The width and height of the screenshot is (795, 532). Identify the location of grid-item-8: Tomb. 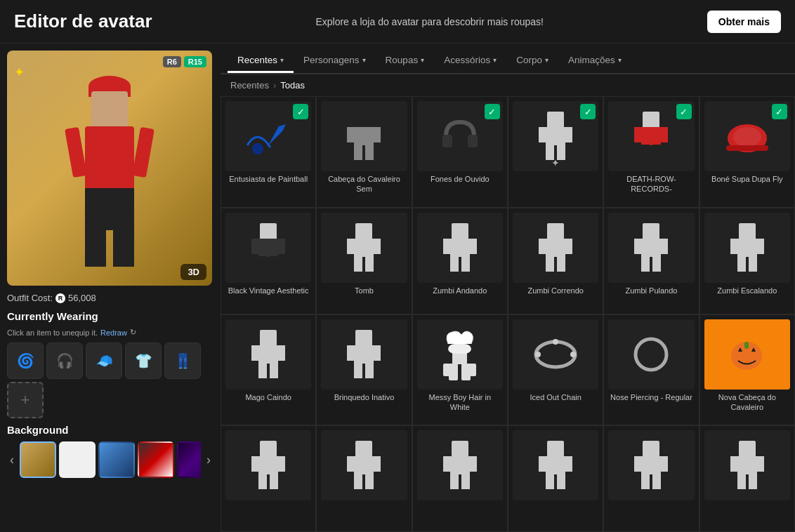
(364, 261).